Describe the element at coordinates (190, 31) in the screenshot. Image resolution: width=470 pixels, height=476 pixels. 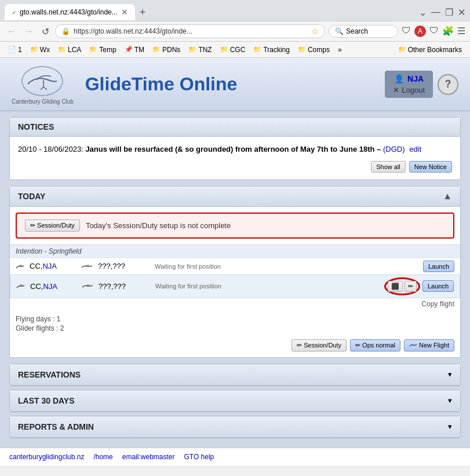
I see `address-bar: 🔒 https://gto.walls.net.nz:4443/gto/inde…` at that location.